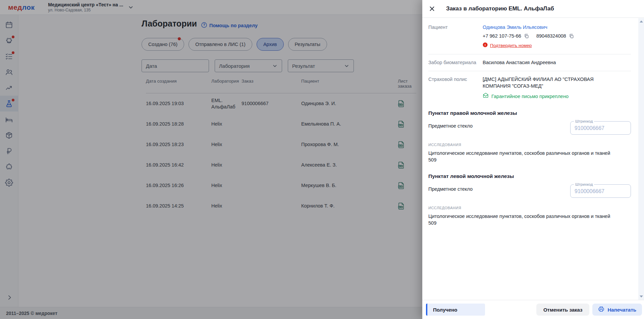 The image size is (644, 319). I want to click on biomaterial-value: Василова Анастасия Андреевна, so click(557, 62).